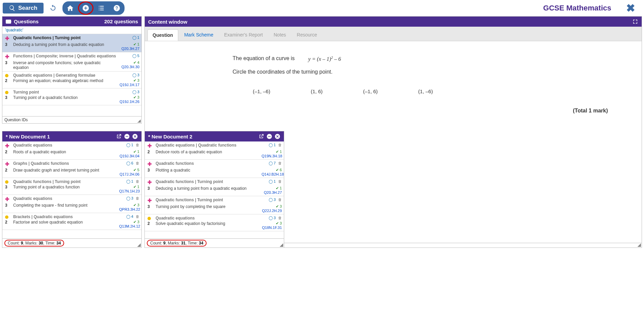 The height and width of the screenshot is (311, 644). Describe the element at coordinates (72, 186) in the screenshot. I see `question-item: Quadratic functions | Turning point◯ 1 🗑…` at that location.